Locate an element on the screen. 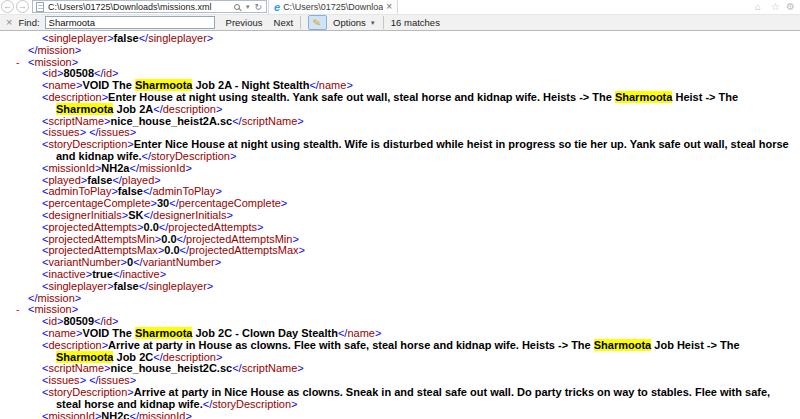  xml-text: nice_house_heist2A.sc is located at coordinates (172, 121).